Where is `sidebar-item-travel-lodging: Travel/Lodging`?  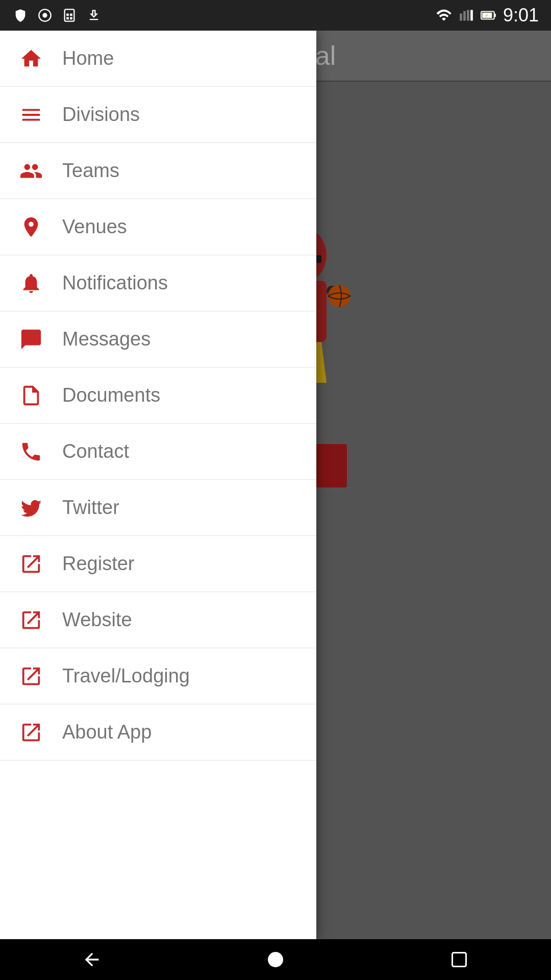 sidebar-item-travel-lodging: Travel/Lodging is located at coordinates (158, 676).